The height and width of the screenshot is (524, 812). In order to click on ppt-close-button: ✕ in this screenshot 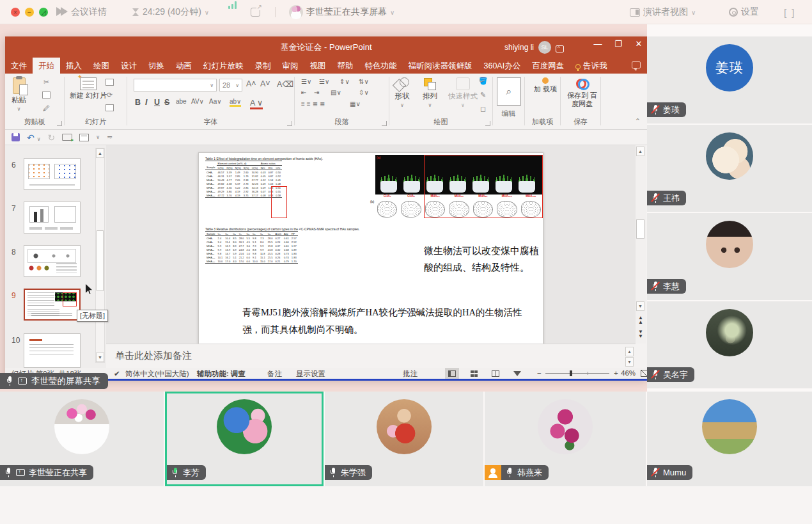, I will do `click(639, 44)`.